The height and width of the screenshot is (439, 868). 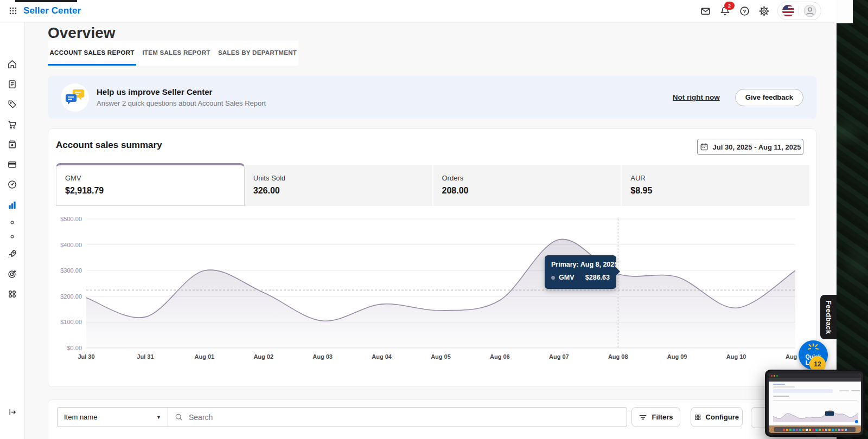 What do you see at coordinates (12, 294) in the screenshot?
I see `apps-icon` at bounding box center [12, 294].